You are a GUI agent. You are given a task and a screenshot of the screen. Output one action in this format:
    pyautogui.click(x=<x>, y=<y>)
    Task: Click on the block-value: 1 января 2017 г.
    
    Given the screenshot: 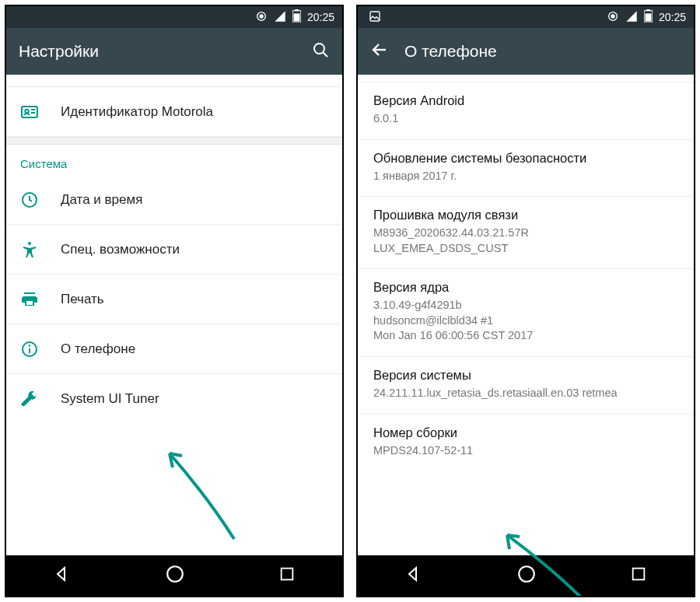 What is the action you would take?
    pyautogui.click(x=526, y=177)
    